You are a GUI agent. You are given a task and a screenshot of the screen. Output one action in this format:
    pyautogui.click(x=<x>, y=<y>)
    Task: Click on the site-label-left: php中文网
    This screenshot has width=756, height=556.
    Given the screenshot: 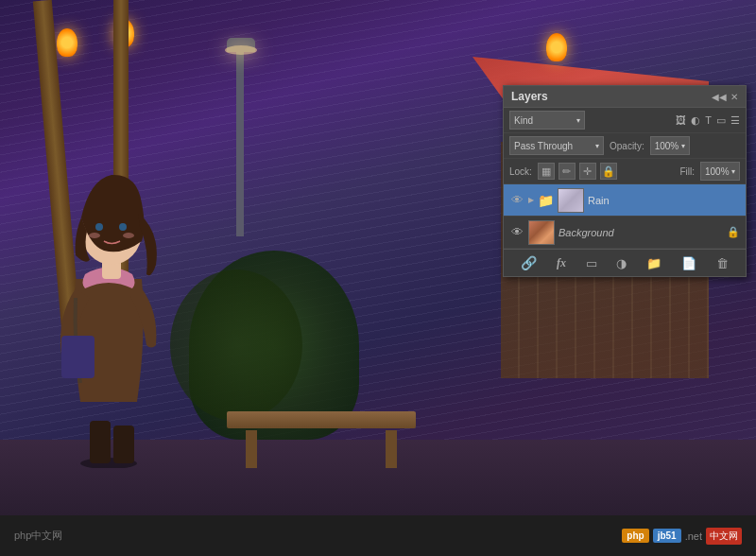 What is the action you would take?
    pyautogui.click(x=38, y=535)
    